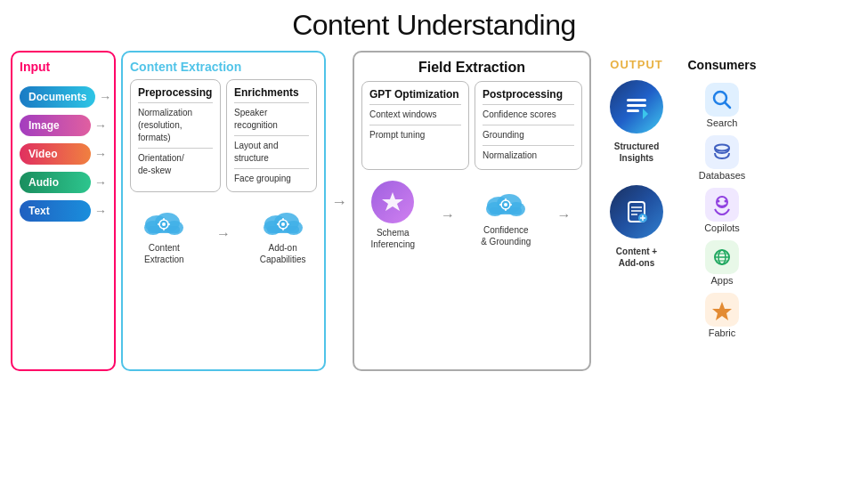 The width and height of the screenshot is (868, 477). Describe the element at coordinates (722, 310) in the screenshot. I see `fabric-icon-circle` at that location.